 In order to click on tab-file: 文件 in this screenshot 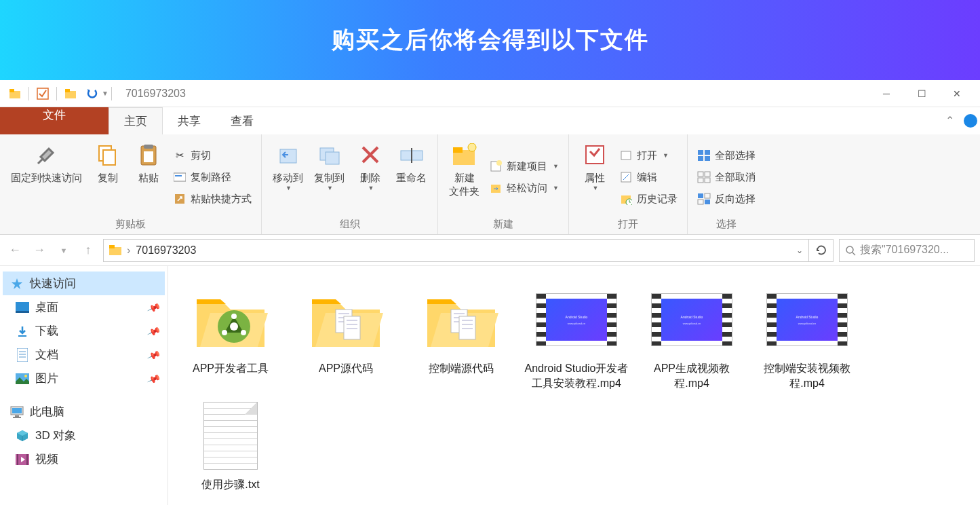, I will do `click(54, 121)`.